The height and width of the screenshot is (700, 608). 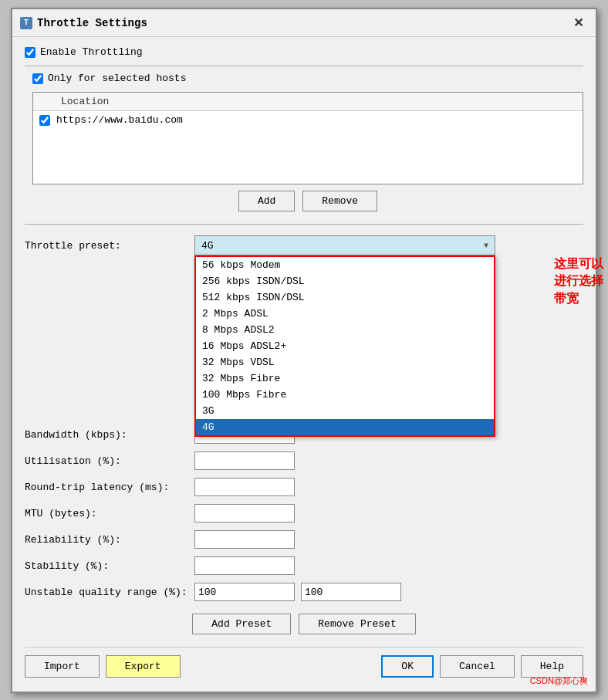 What do you see at coordinates (345, 346) in the screenshot?
I see `throttle-preset-menu: 56 kbps Modem256 kbps ISDN/DSL512 kbps I…` at bounding box center [345, 346].